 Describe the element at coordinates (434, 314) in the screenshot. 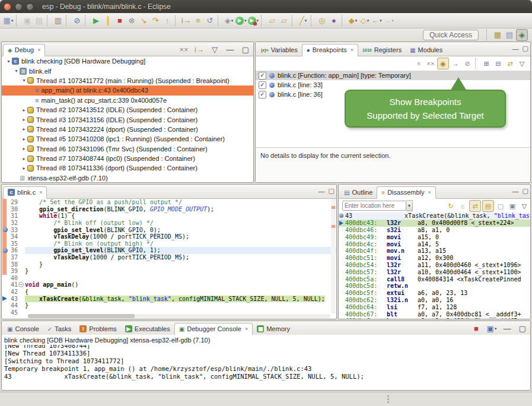

I see `disassembly-row: 400dbc67:blta0, a7, 0x400dbc81 <__adddf3…` at that location.